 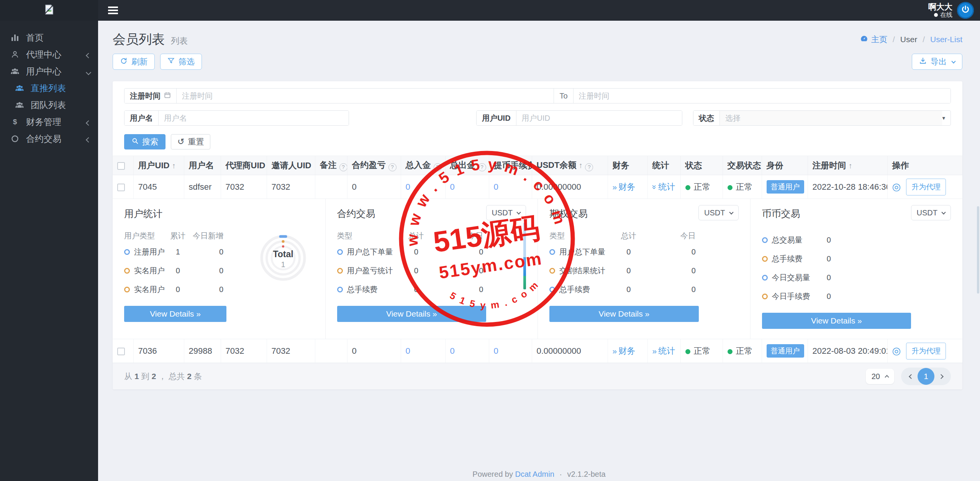 What do you see at coordinates (331, 187) in the screenshot?
I see `cell-remark` at bounding box center [331, 187].